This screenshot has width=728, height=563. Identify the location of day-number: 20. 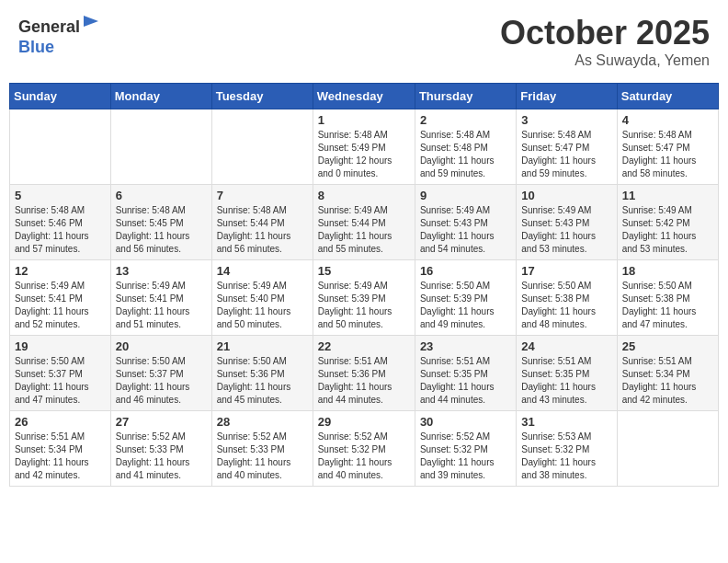
(162, 346).